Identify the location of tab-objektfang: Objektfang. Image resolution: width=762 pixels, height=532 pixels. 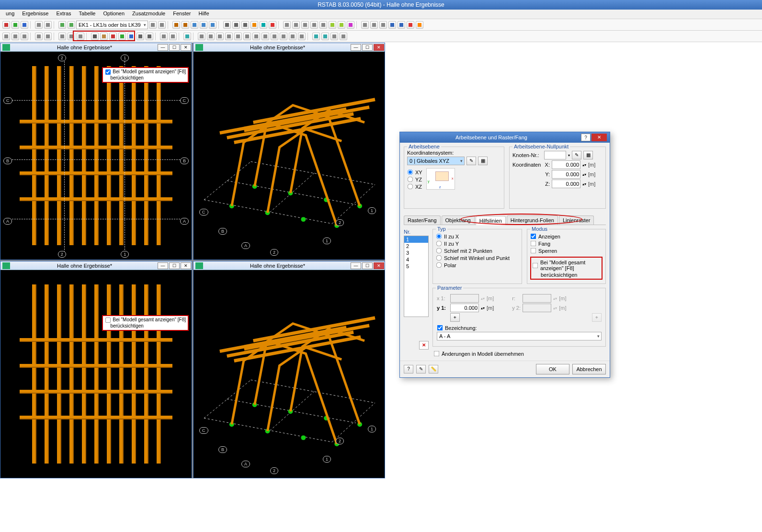
(458, 220).